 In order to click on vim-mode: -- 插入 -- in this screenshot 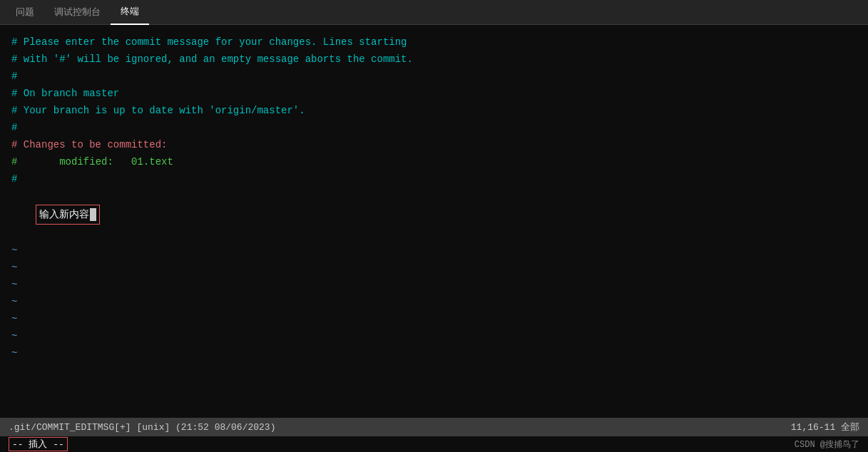, I will do `click(39, 444)`.